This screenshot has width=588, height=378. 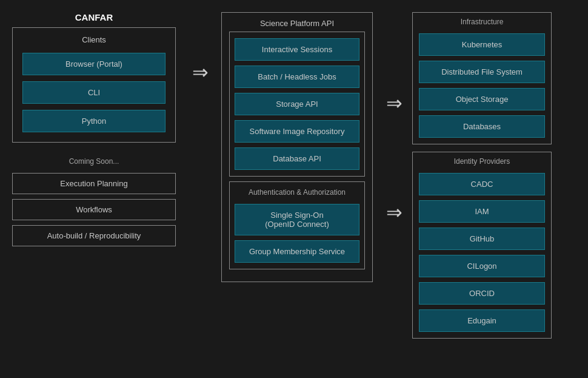 I want to click on science-api-section: Interactive Sessions Batch / Headless Jo…, so click(x=297, y=104).